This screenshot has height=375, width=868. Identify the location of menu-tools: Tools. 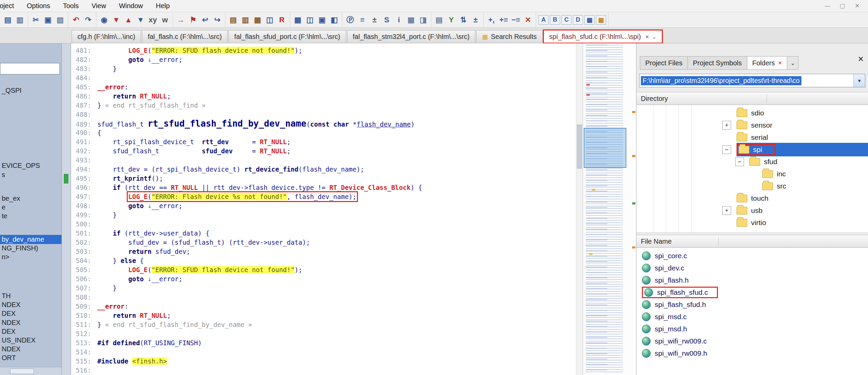
(71, 6).